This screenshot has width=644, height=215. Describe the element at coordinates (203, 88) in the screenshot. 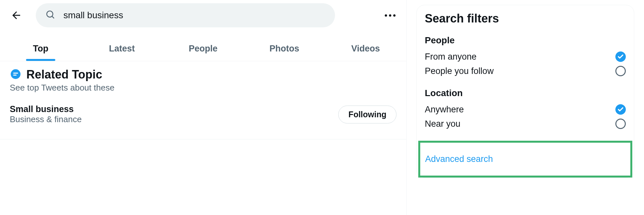

I see `related-subtitle: See top Tweets about these` at that location.